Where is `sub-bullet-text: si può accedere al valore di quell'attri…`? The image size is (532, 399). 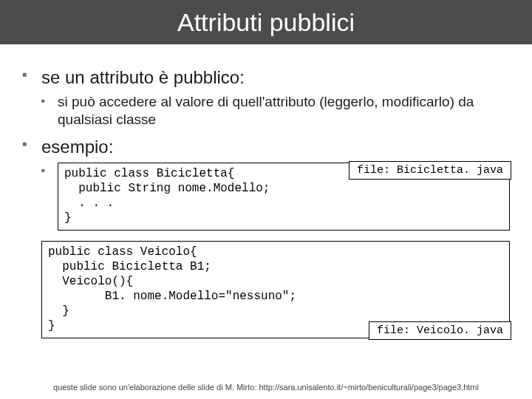
sub-bullet-text: si può accedere al valore di quell'attri… is located at coordinates (284, 111).